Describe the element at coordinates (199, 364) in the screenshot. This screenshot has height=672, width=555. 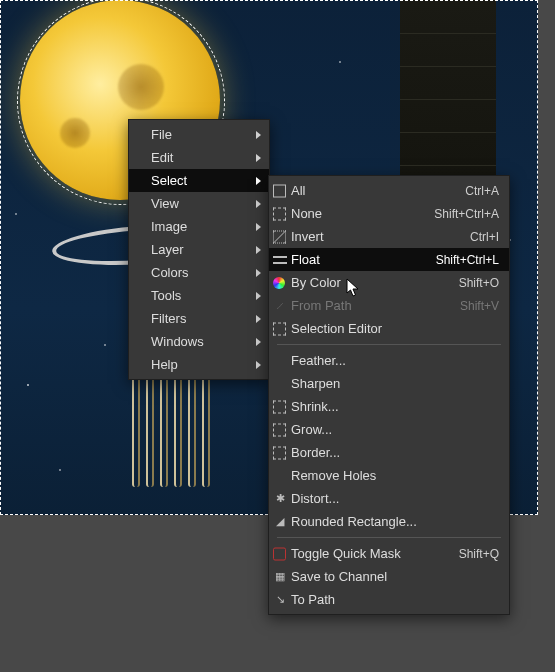
I see `menu-item-help: Help` at that location.